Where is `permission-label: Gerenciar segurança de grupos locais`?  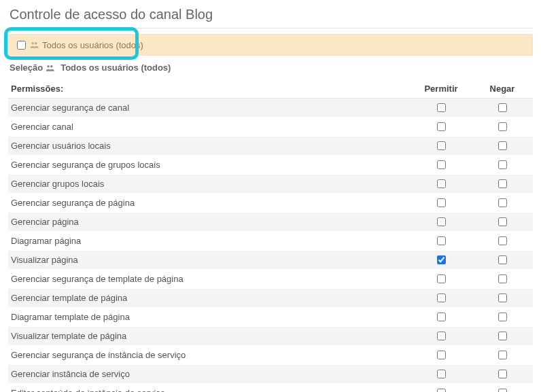
permission-label: Gerenciar segurança de grupos locais is located at coordinates (209, 165).